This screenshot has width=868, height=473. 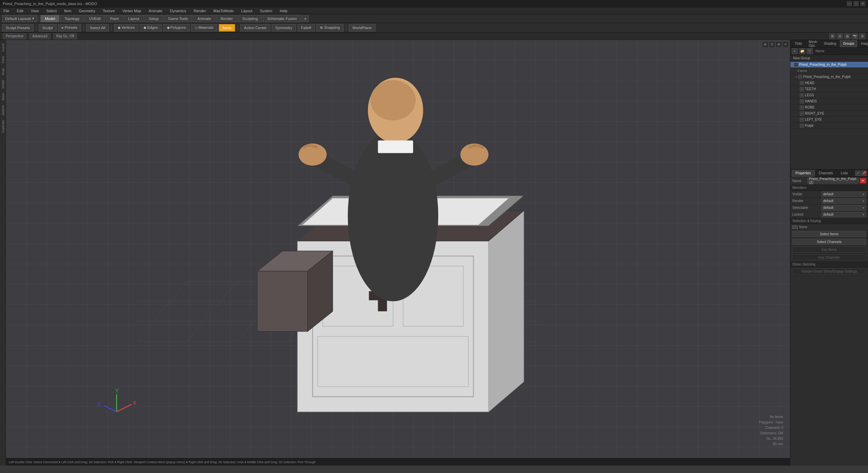 I want to click on tab-paint: Paint, so click(x=115, y=19).